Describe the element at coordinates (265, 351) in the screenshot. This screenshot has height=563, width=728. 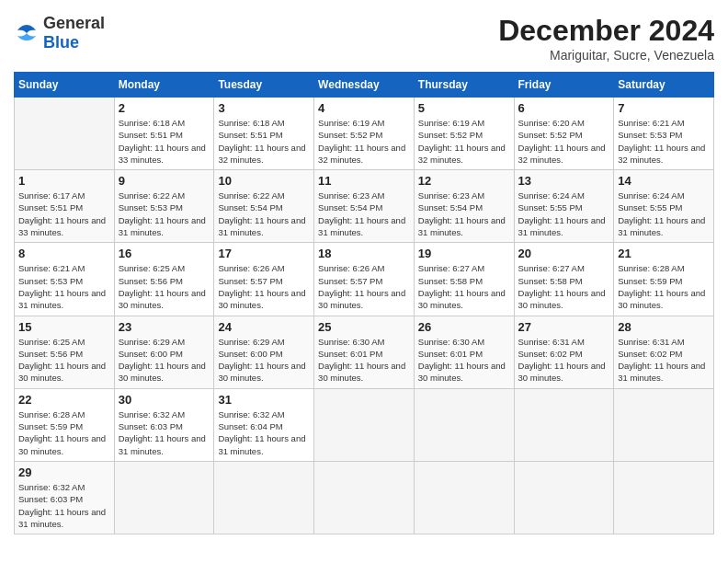
I see `calendar-cell: 24 Sunrise: 6:29 AM Sunset: 6:00 PM Dayl…` at that location.